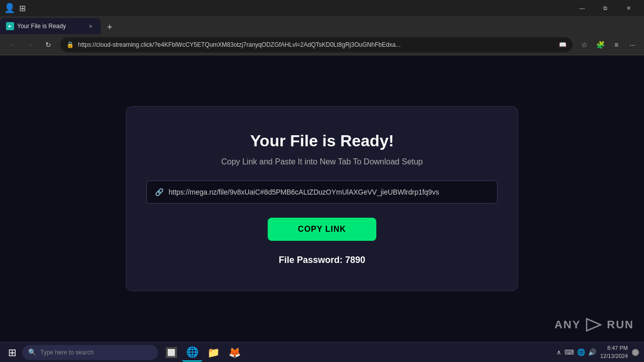 Image resolution: width=644 pixels, height=362 pixels. What do you see at coordinates (618, 348) in the screenshot?
I see `time-text: 8:47 PM` at bounding box center [618, 348].